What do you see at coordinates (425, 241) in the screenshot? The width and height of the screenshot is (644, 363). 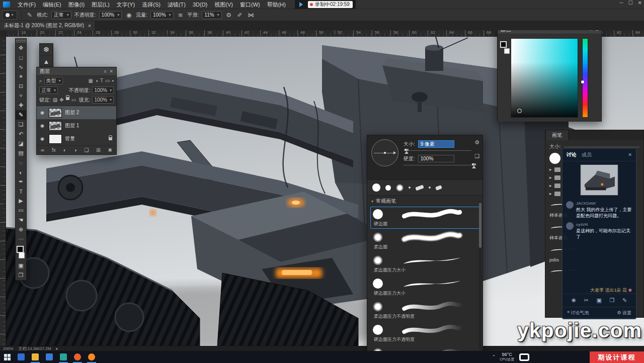 I see `brush-preset: 柔边圆` at bounding box center [425, 241].